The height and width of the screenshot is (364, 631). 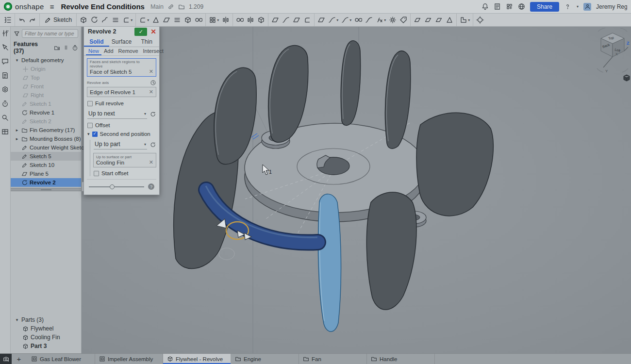 I want to click on dialog-cancel-button: ✕, so click(x=153, y=32).